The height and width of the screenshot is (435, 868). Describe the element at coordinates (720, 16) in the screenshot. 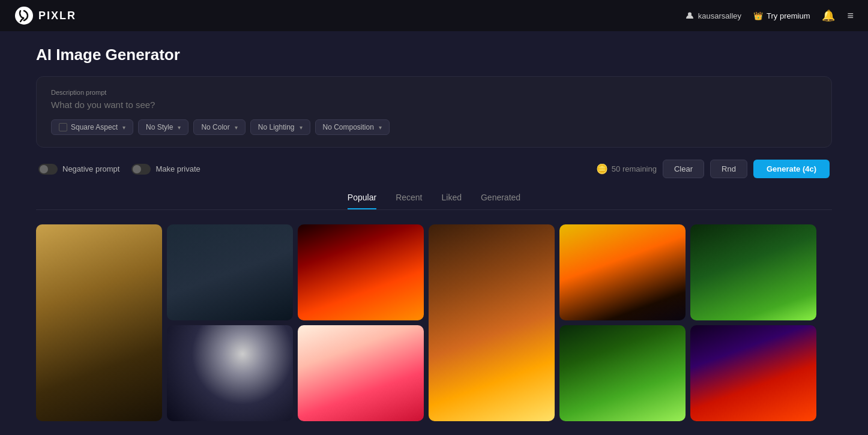

I see `username-label: kausarsalley` at that location.